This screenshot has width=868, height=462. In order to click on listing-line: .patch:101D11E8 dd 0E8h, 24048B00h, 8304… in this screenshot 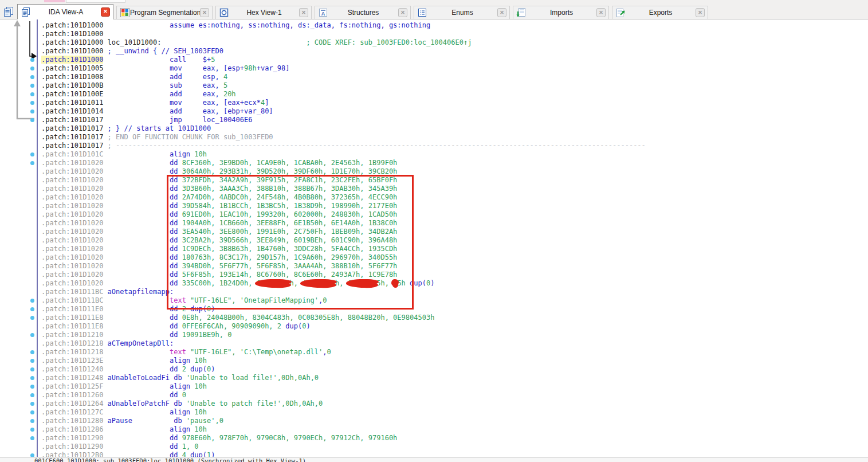, I will do `click(434, 318)`.